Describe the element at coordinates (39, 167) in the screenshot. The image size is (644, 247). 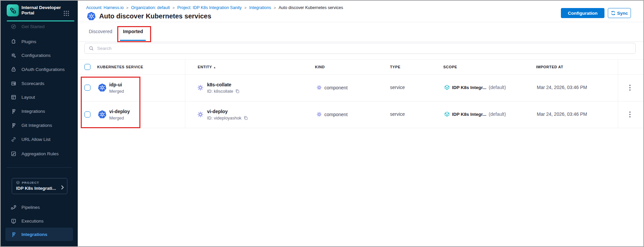
I see `sidebar-divider` at that location.